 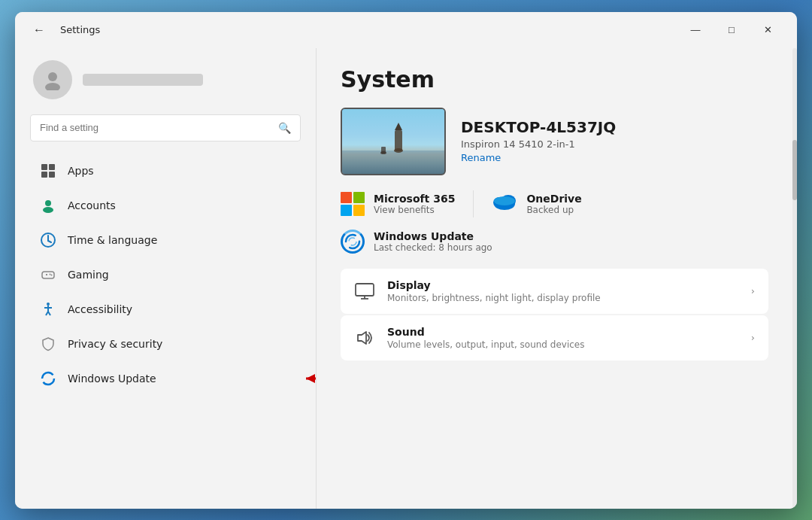 I want to click on quick-cards-separator, so click(x=474, y=204).